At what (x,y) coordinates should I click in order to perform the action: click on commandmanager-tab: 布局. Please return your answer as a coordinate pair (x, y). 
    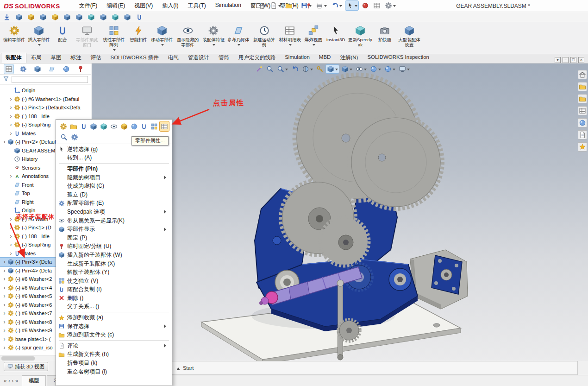
    Looking at the image, I should click on (36, 58).